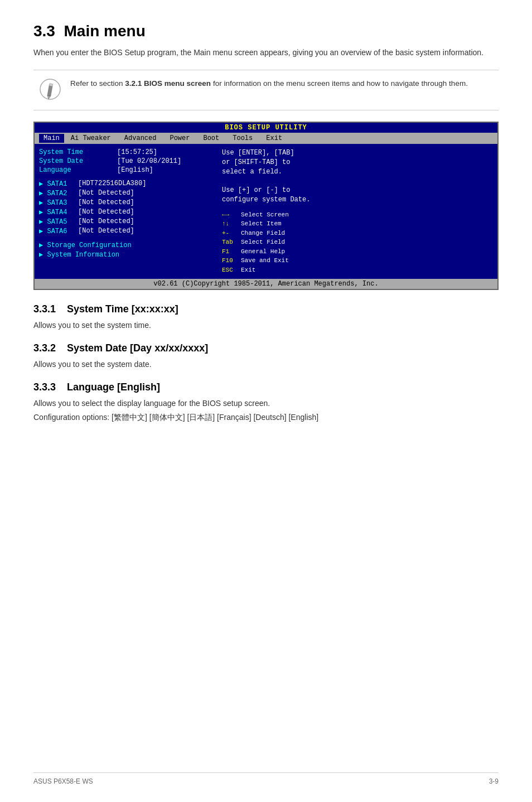 The height and width of the screenshot is (802, 532). What do you see at coordinates (357, 261) in the screenshot?
I see `bios-key-f10: F10 Save and Exit` at bounding box center [357, 261].